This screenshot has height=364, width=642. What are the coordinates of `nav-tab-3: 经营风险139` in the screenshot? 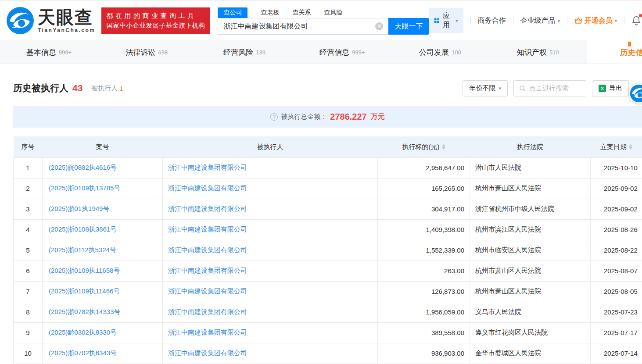 It's located at (245, 52).